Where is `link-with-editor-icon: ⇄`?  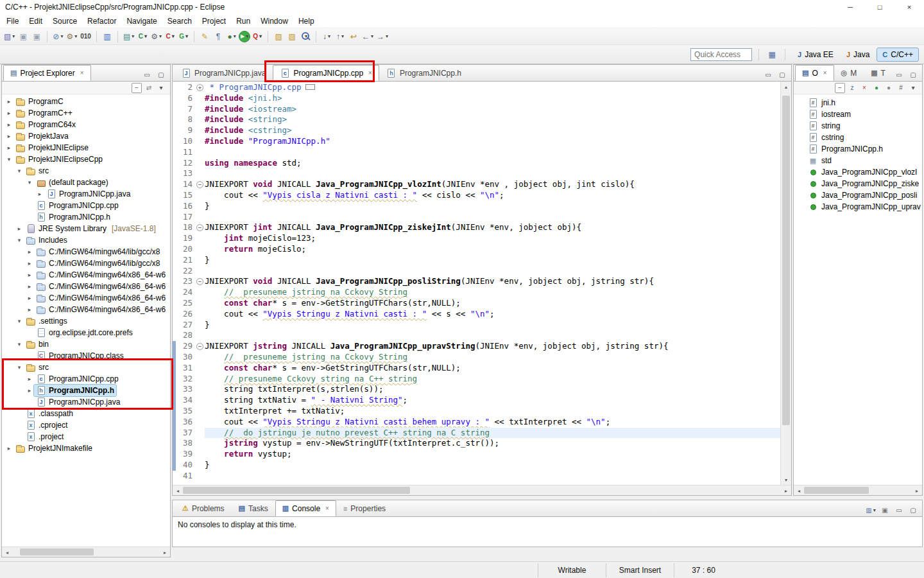
link-with-editor-icon: ⇄ is located at coordinates (149, 88).